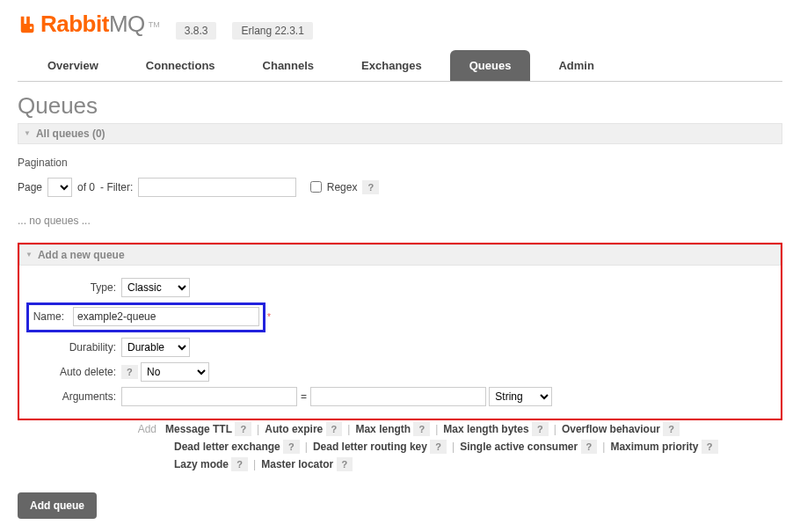  I want to click on filter-input, so click(217, 187).